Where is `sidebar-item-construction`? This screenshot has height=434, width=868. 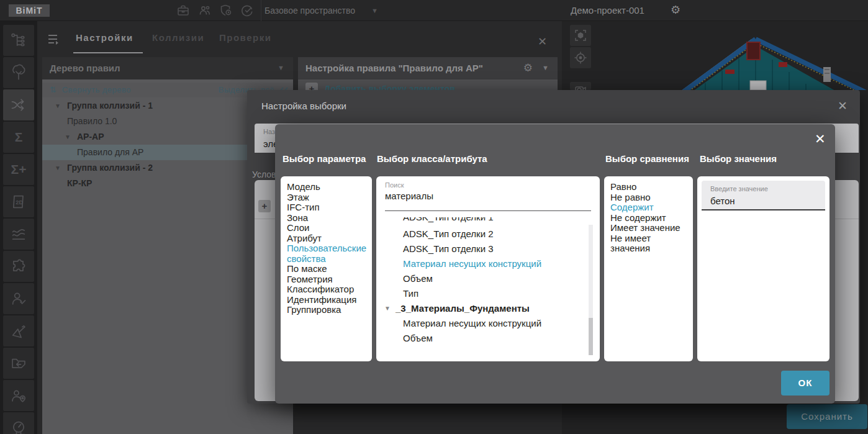
sidebar-item-construction is located at coordinates (19, 331).